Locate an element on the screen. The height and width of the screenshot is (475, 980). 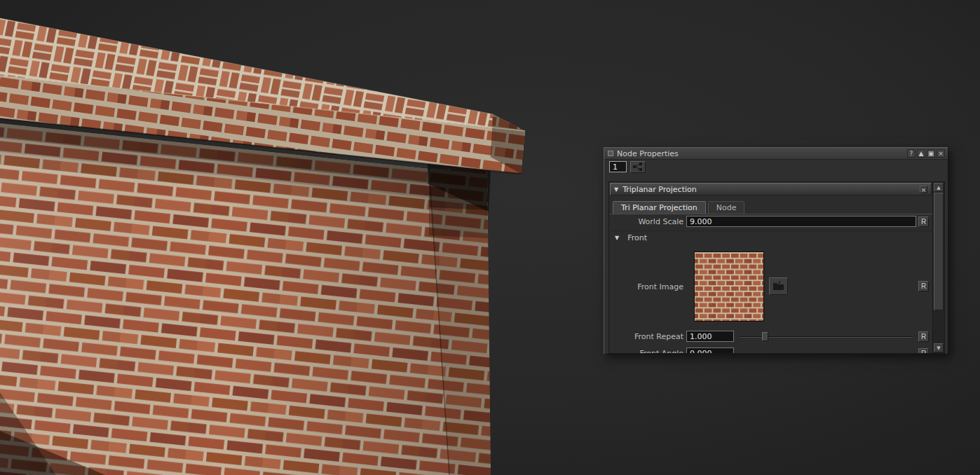
node-header: ▼ Triplanar Projection × is located at coordinates (771, 189).